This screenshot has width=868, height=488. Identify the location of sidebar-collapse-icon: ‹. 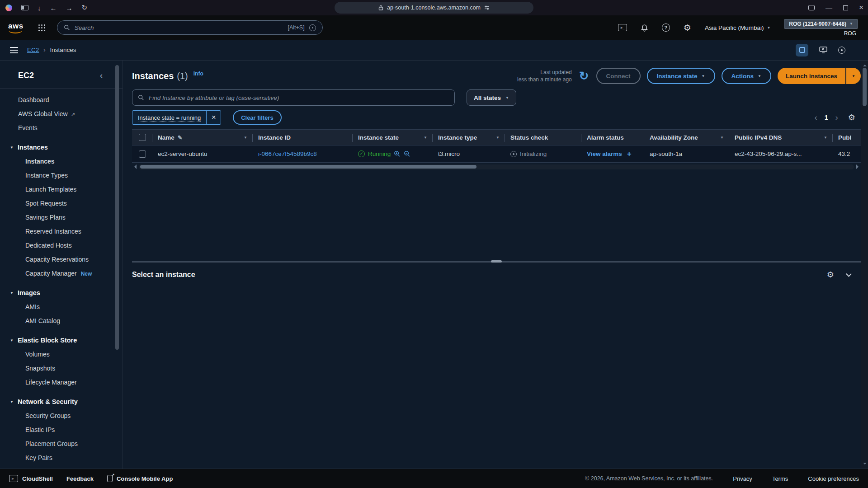
(101, 76).